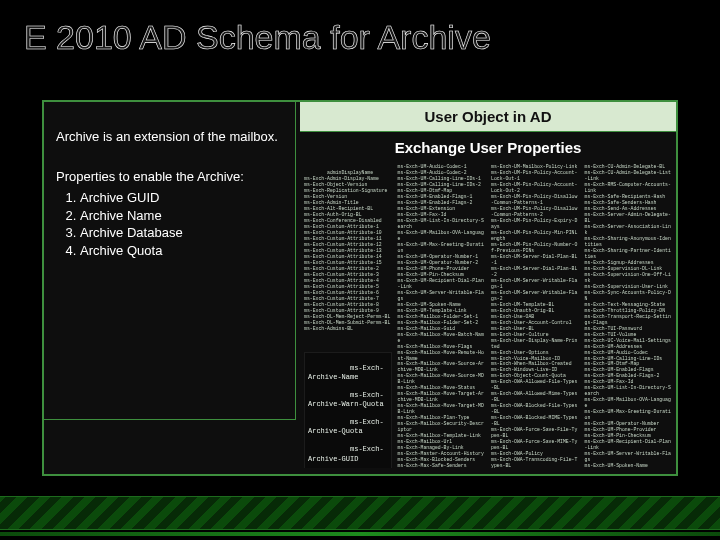  I want to click on hl-line: ms-Exch-Archive-Quota, so click(346, 426).